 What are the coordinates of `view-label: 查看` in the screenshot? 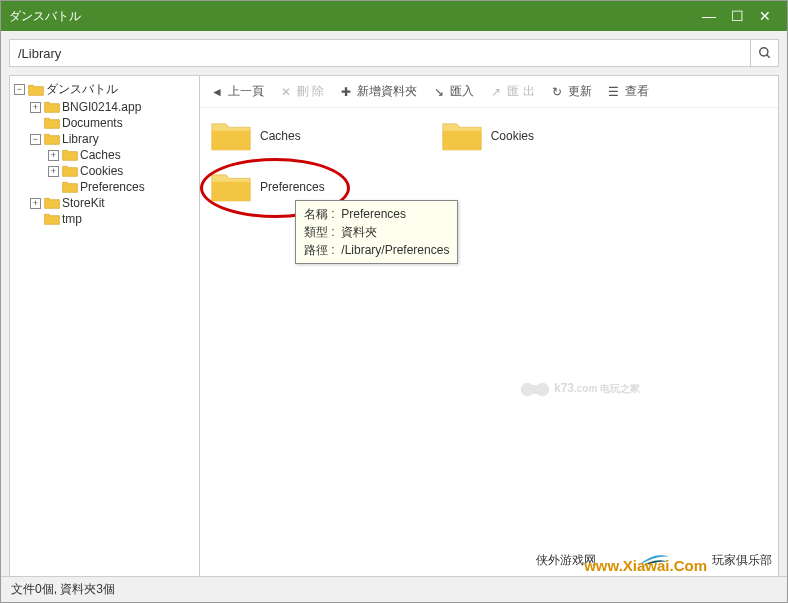 It's located at (637, 92).